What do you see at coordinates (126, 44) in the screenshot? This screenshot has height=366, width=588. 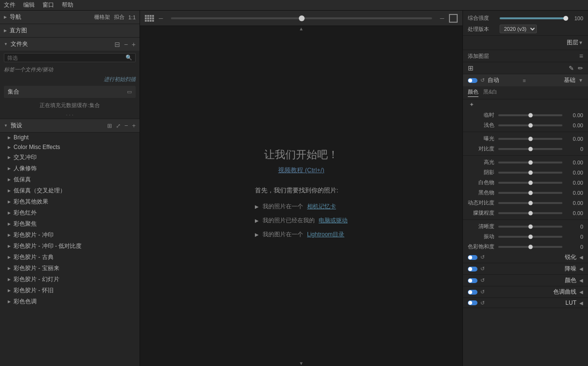 I see `folder-minus-icon: −` at bounding box center [126, 44].